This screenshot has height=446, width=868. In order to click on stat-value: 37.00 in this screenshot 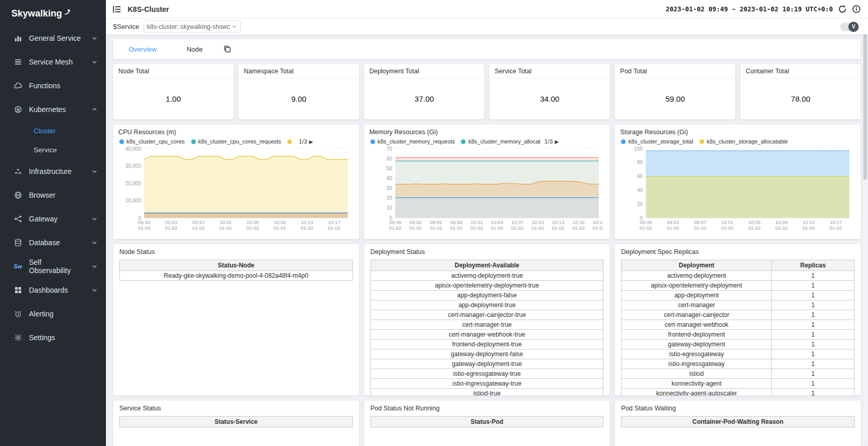, I will do `click(425, 99)`.